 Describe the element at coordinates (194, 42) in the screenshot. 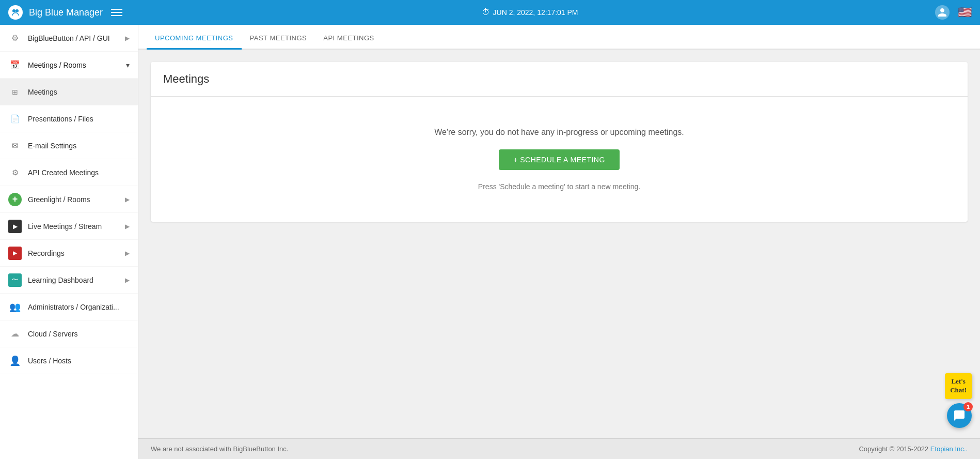

I see `tab-upcoming-meetings: UPCOMING MEETINGS` at that location.